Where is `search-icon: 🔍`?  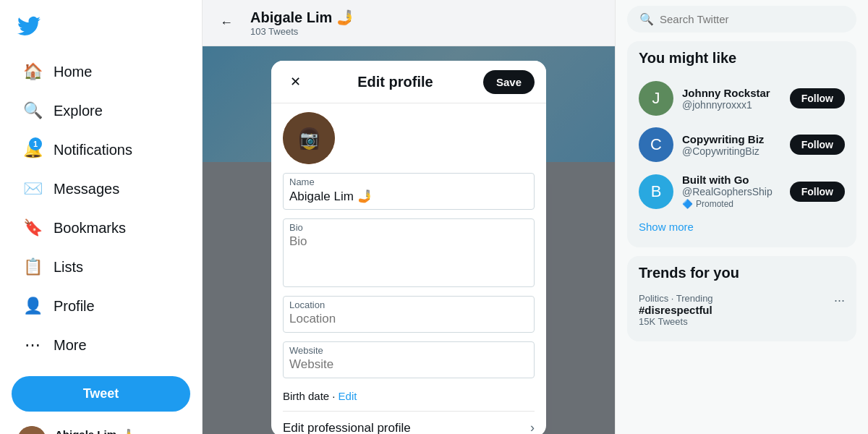 search-icon: 🔍 is located at coordinates (647, 19).